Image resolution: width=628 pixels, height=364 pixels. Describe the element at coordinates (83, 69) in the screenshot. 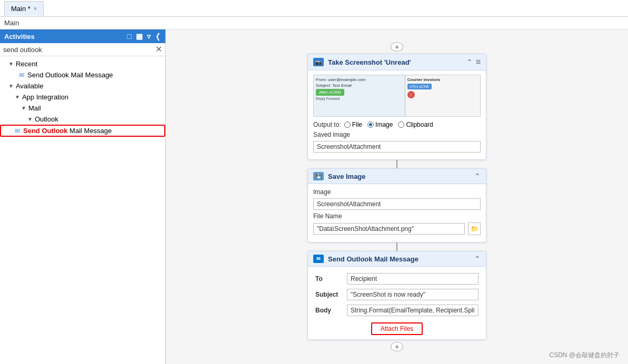

I see `recent-section: ▼ Recent ✉ Send Outlook Mail Message` at that location.